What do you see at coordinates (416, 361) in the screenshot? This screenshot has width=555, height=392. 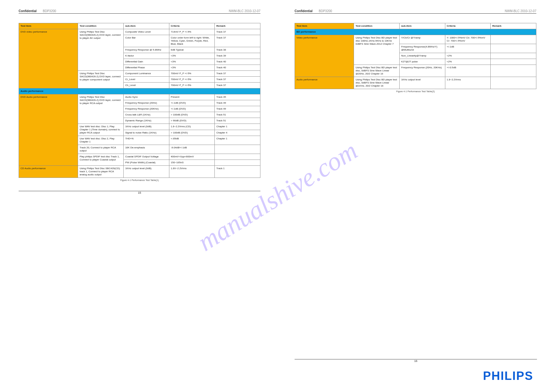 I see `page-number-right: 16` at bounding box center [416, 361].